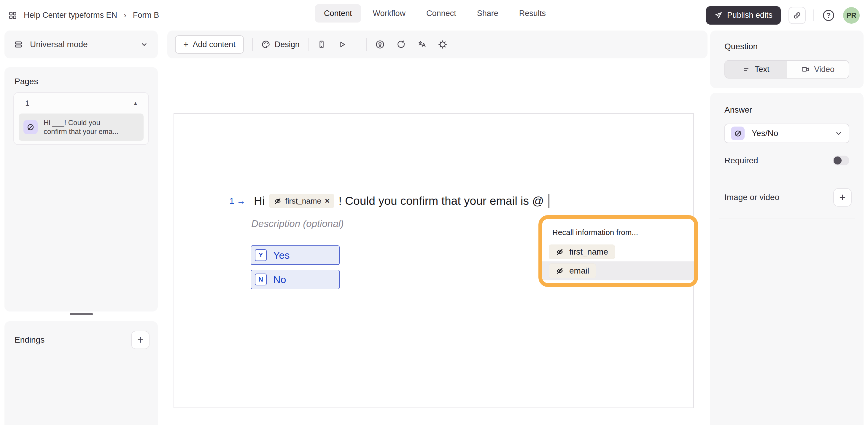 This screenshot has width=868, height=425. Describe the element at coordinates (741, 46) in the screenshot. I see `question-section-title: Question` at that location.